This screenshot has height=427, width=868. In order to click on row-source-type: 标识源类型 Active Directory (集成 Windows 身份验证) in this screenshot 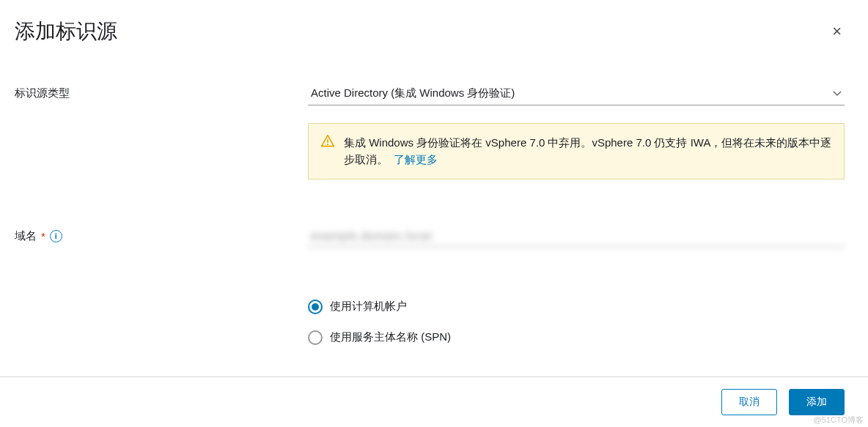, I will do `click(430, 94)`.